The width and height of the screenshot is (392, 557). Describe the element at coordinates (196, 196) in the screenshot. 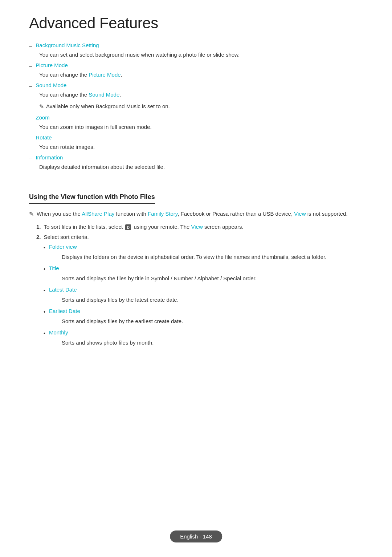

I see `section-heading: Using the View function with Photo Files` at that location.